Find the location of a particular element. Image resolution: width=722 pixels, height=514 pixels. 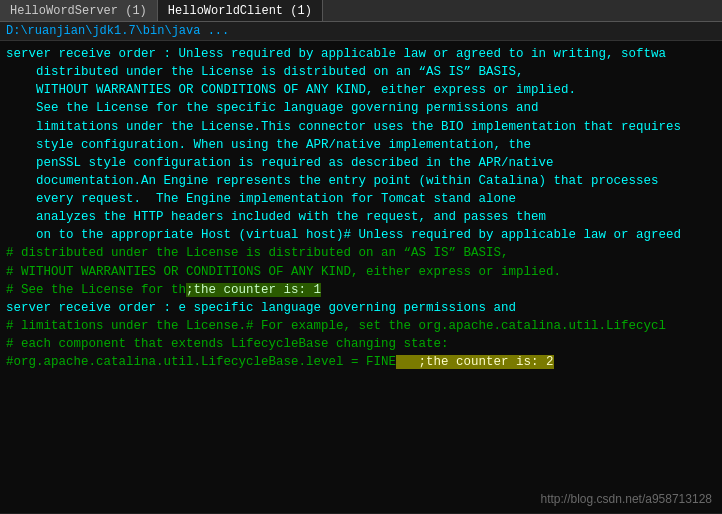

console-line: See the License for the specific languag… is located at coordinates (361, 108).